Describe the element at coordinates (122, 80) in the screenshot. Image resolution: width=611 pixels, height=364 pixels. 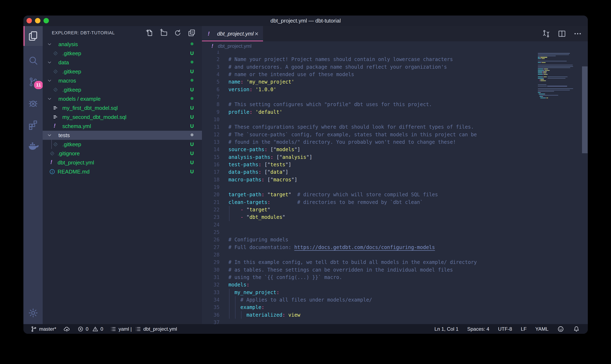
I see `tree-item-macros: macros` at that location.